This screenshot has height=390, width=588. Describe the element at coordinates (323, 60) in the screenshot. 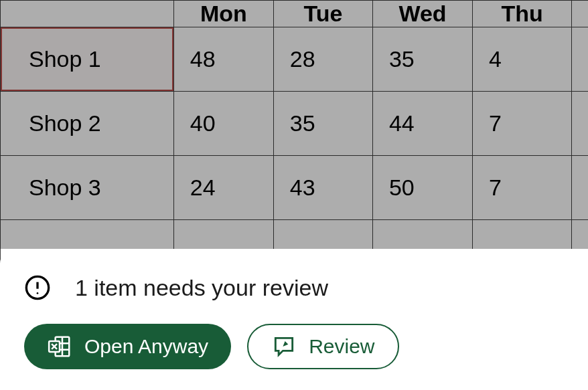

I see `data-cell: 28` at that location.